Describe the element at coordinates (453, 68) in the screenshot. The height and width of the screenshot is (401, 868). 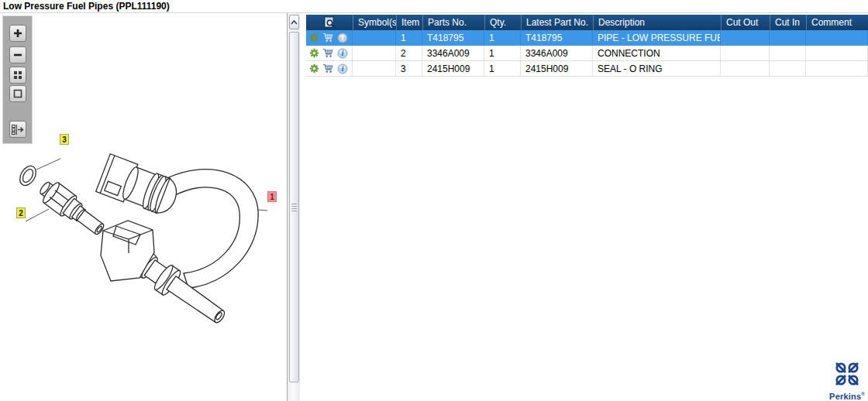
I see `cell-parts-no: 2415H009` at that location.